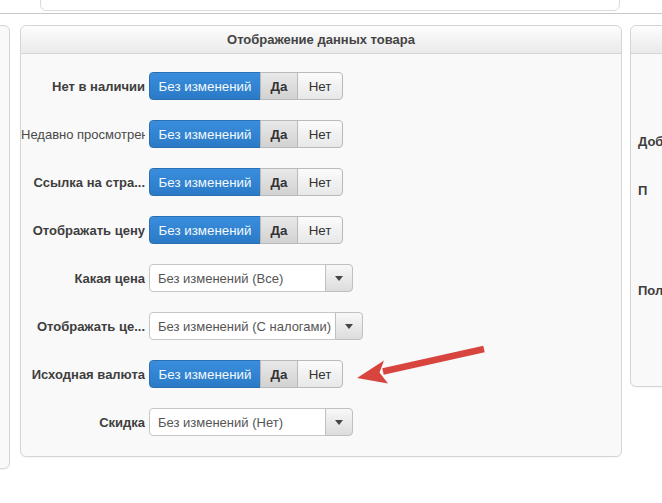 The width and height of the screenshot is (662, 503). I want to click on panel-above-partial, so click(330, 6).